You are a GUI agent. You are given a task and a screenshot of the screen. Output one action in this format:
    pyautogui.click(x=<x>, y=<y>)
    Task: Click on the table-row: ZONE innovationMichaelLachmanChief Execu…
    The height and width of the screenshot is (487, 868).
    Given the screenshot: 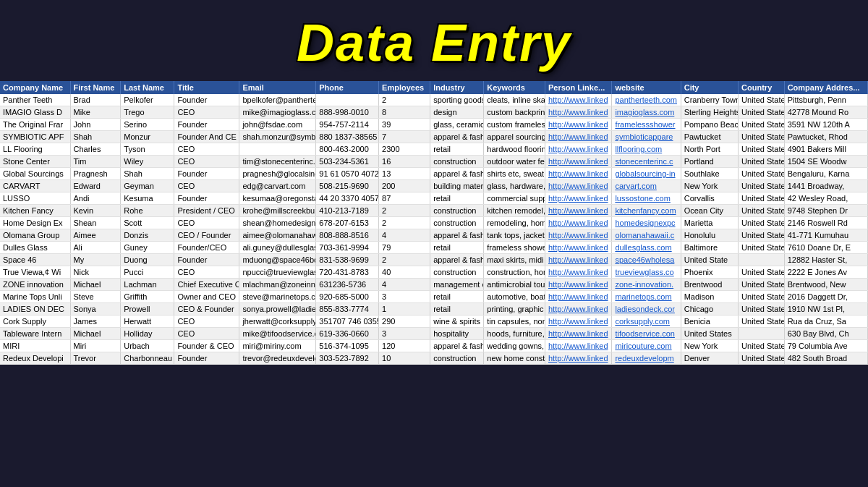 What is the action you would take?
    pyautogui.click(x=434, y=285)
    